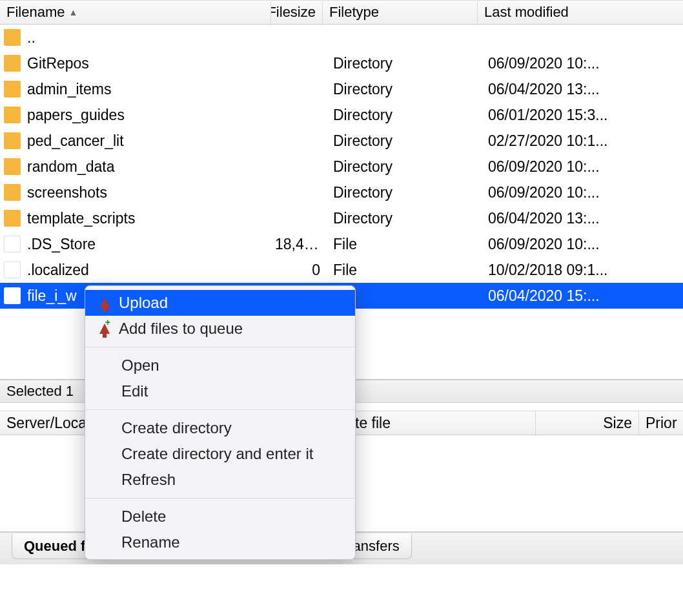  Describe the element at coordinates (587, 423) in the screenshot. I see `col-size: Size` at that location.